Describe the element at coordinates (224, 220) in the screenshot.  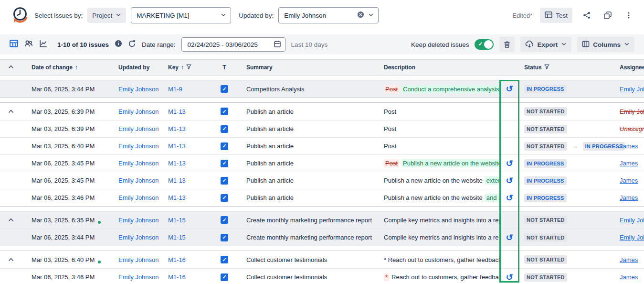
I see `task-type-icon: ✓` at that location.